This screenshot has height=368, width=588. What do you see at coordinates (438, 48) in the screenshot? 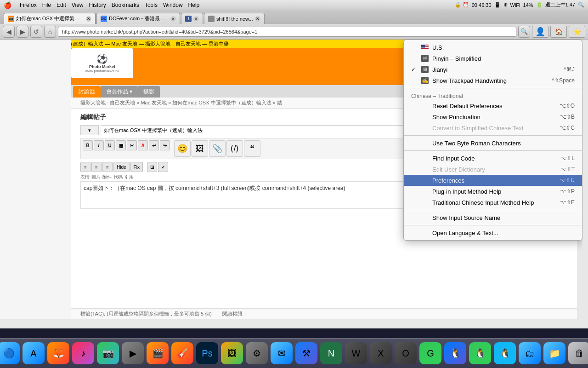
I see `im-label-us: U.S.` at bounding box center [438, 48].